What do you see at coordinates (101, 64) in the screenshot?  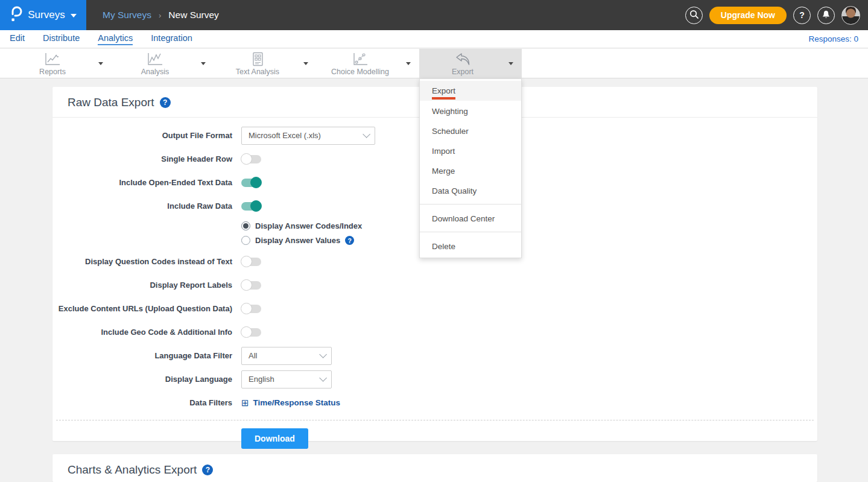 I see `reports-dropdown-caret` at bounding box center [101, 64].